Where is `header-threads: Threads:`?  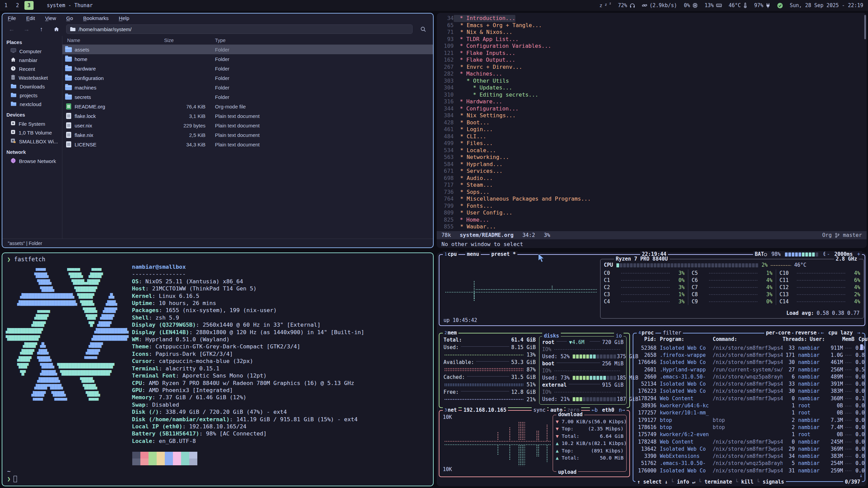
header-threads: Threads: is located at coordinates (794, 339).